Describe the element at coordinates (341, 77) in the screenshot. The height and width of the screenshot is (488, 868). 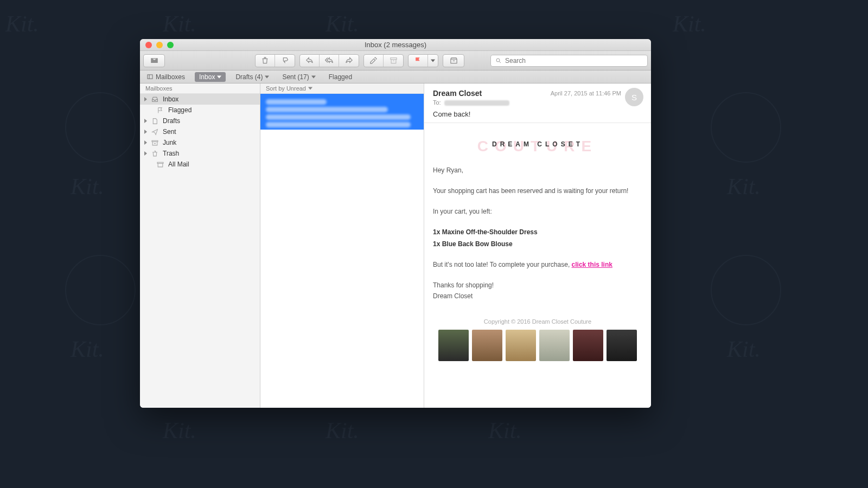
I see `fav-flagged: Flagged` at that location.